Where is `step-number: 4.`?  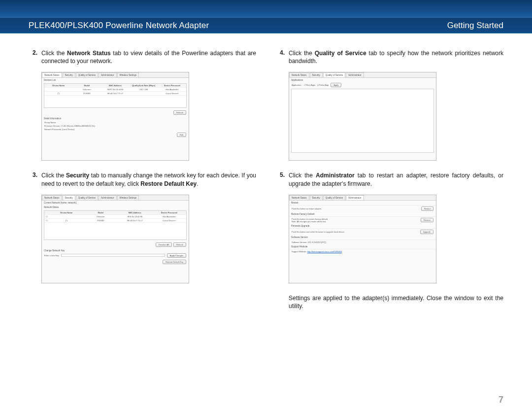
step-number: 4. is located at coordinates (282, 57).